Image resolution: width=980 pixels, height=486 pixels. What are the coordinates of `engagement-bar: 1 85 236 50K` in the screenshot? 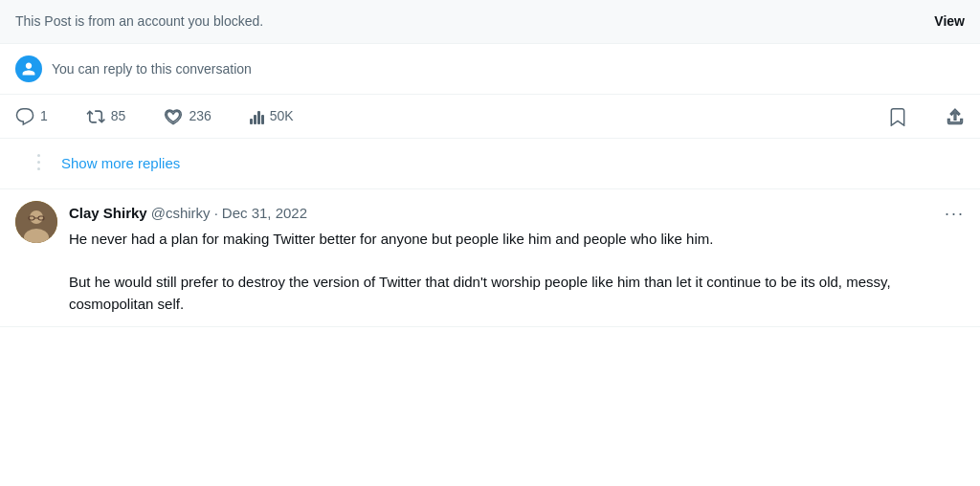 It's located at (490, 117).